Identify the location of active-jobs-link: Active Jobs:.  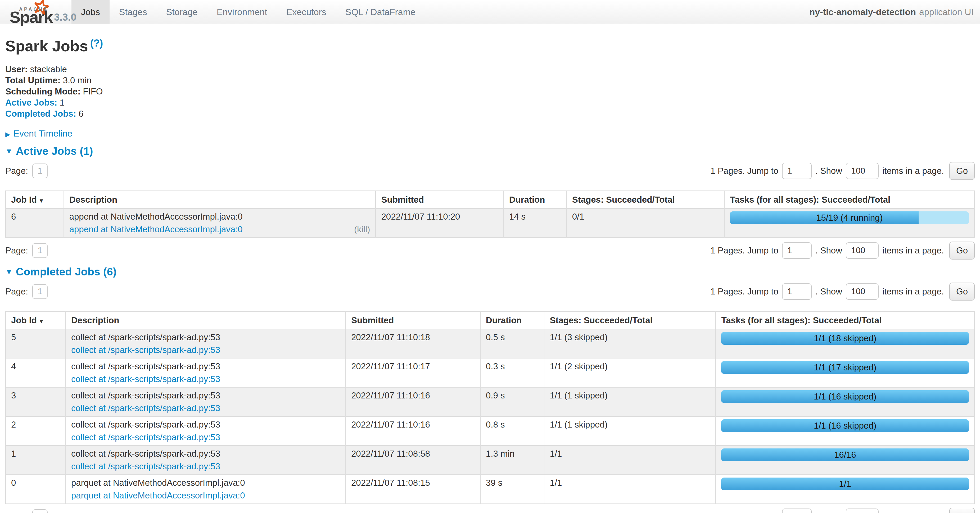
(31, 103).